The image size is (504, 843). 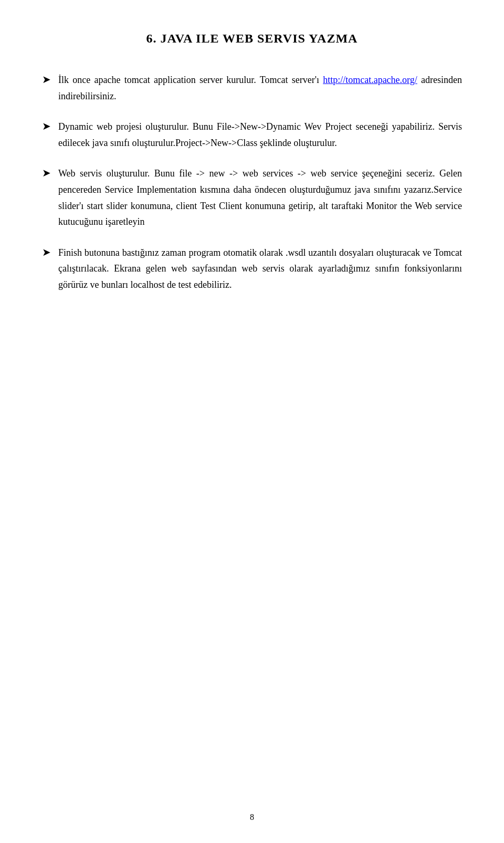 I want to click on bullet-text-2: Dynamic web projesi oluşturulur. Bunu Fi…, so click(x=260, y=134).